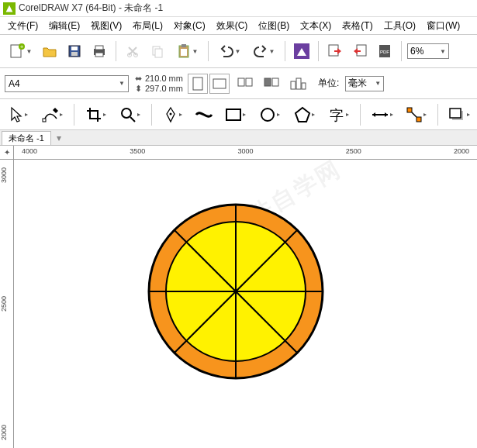 This screenshot has width=477, height=448. Describe the element at coordinates (385, 52) in the screenshot. I see `svg-text: PDF` at that location.